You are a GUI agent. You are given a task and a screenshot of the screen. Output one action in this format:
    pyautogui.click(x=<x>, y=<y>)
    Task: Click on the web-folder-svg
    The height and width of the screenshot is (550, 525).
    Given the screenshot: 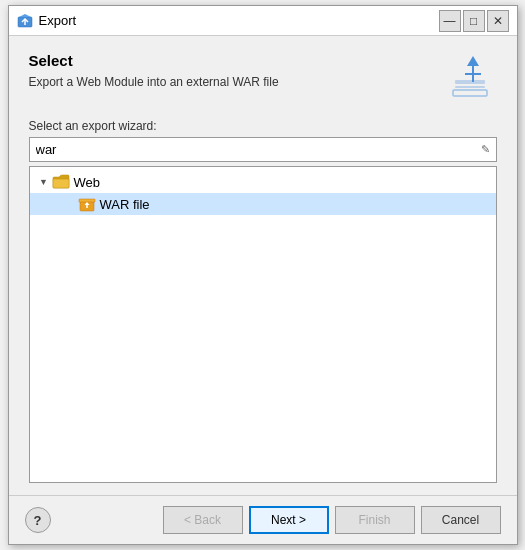 What is the action you would take?
    pyautogui.click(x=61, y=182)
    